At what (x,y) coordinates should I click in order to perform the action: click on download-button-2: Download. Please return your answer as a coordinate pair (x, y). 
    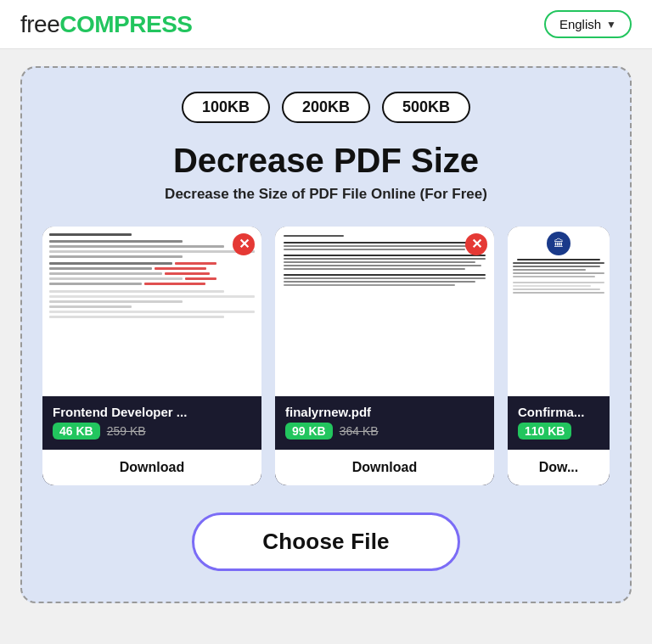
    Looking at the image, I should click on (385, 468).